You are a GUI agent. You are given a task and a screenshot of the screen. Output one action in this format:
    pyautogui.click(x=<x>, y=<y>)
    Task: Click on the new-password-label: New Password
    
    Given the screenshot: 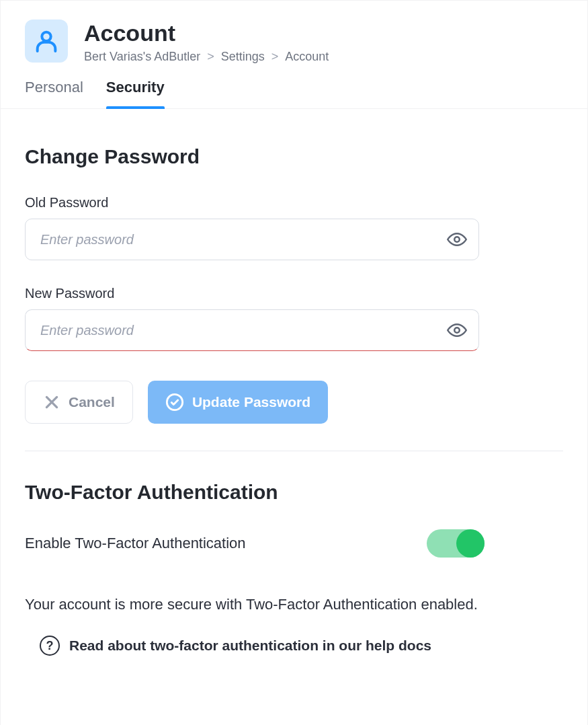 What is the action you would take?
    pyautogui.click(x=294, y=293)
    